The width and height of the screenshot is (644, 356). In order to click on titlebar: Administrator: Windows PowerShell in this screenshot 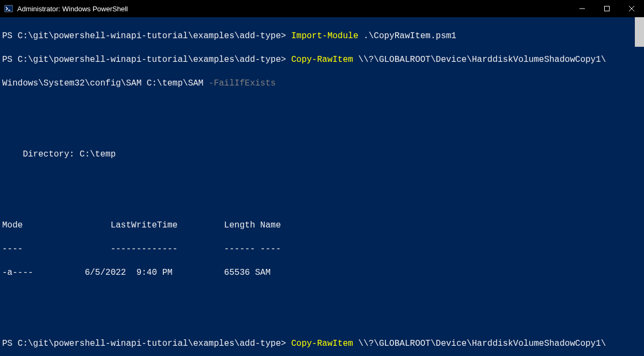, I will do `click(322, 9)`.